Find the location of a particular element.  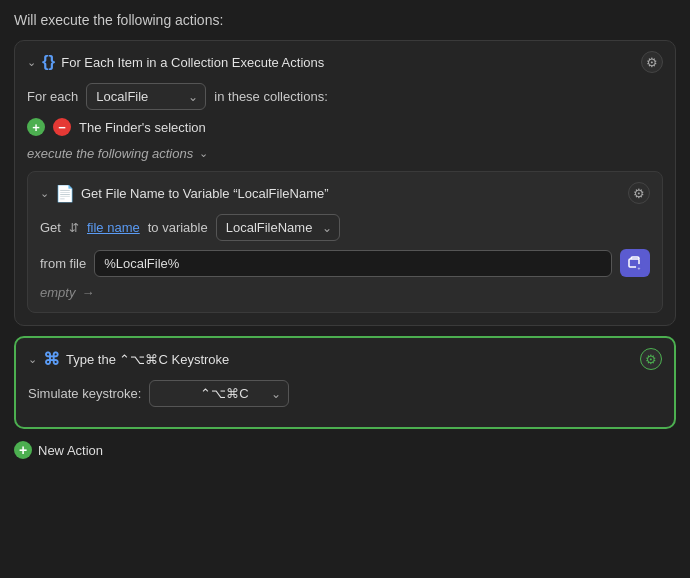

to-variable-label: to variable is located at coordinates (178, 228).